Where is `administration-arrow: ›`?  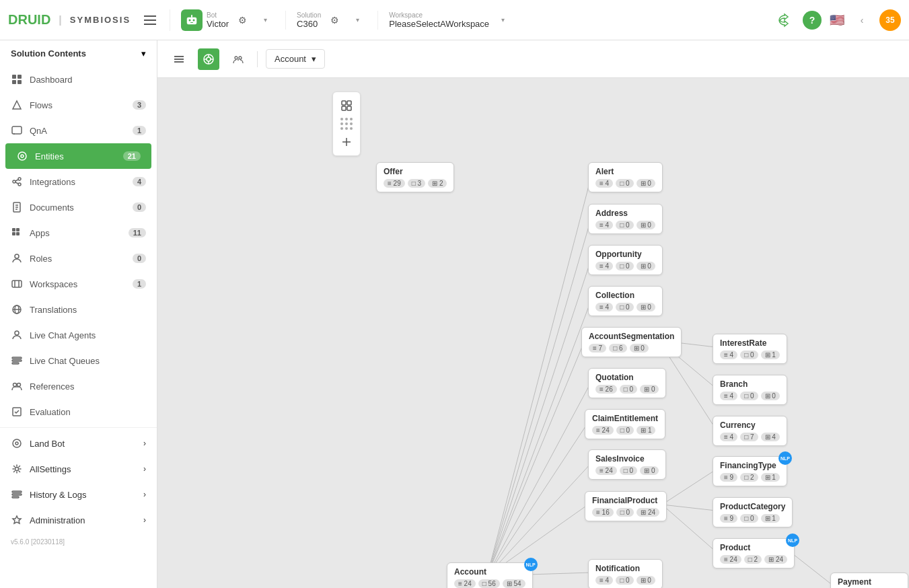 administration-arrow: › is located at coordinates (145, 520).